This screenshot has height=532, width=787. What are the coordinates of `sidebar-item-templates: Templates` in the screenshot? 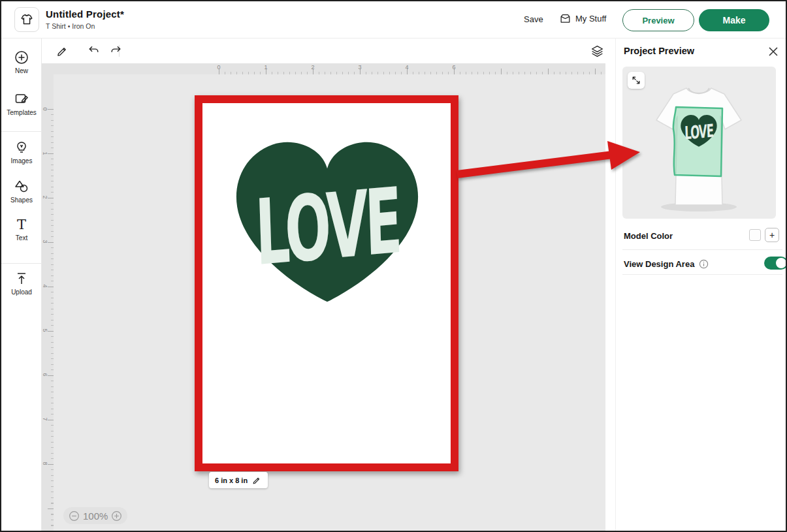 It's located at (22, 104).